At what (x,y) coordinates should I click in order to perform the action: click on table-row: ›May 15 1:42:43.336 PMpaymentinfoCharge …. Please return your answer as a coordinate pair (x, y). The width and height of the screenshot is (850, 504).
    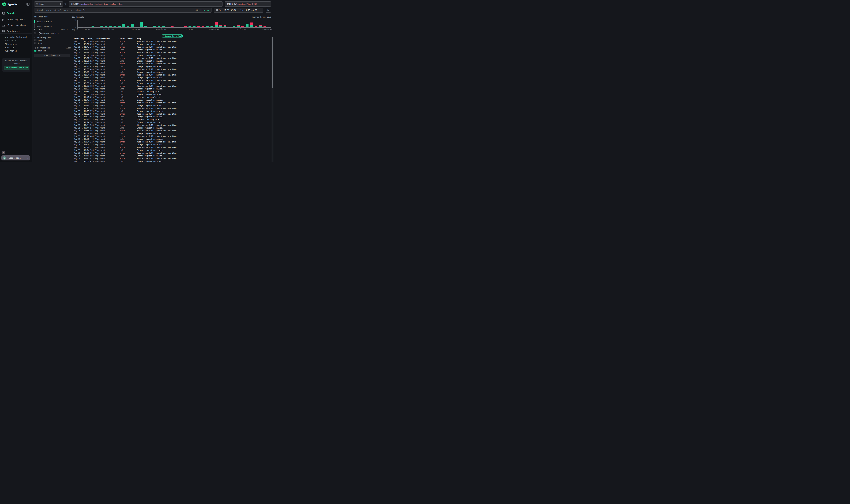
    Looking at the image, I should click on (171, 50).